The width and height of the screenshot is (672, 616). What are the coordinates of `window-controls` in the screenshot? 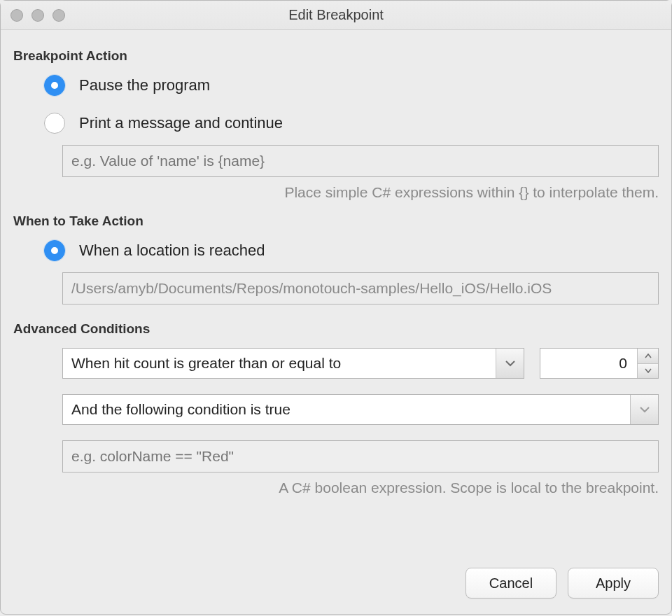 It's located at (38, 15).